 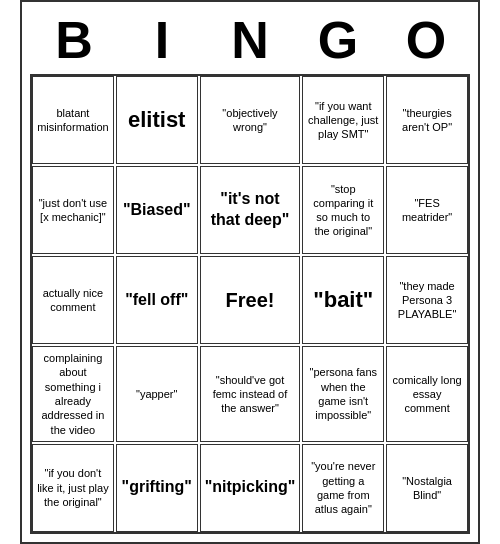 What do you see at coordinates (157, 120) in the screenshot?
I see `bingo-cell-1: elitist` at bounding box center [157, 120].